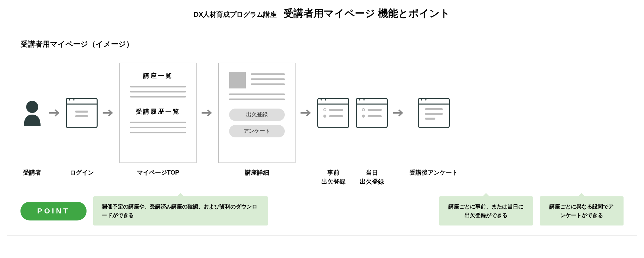  Describe the element at coordinates (372, 125) in the screenshot. I see `flow-attendance-day: 当日 出欠登録` at that location.